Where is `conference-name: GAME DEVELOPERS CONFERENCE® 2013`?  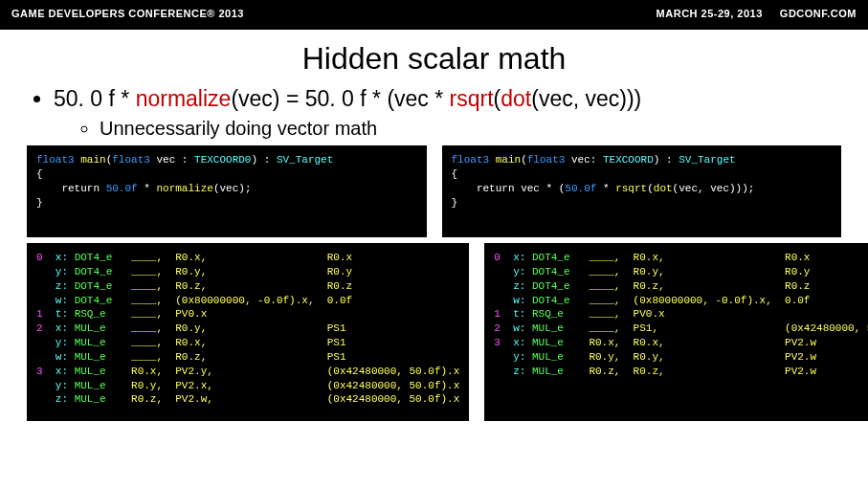 conference-name: GAME DEVELOPERS CONFERENCE® 2013 is located at coordinates (128, 13).